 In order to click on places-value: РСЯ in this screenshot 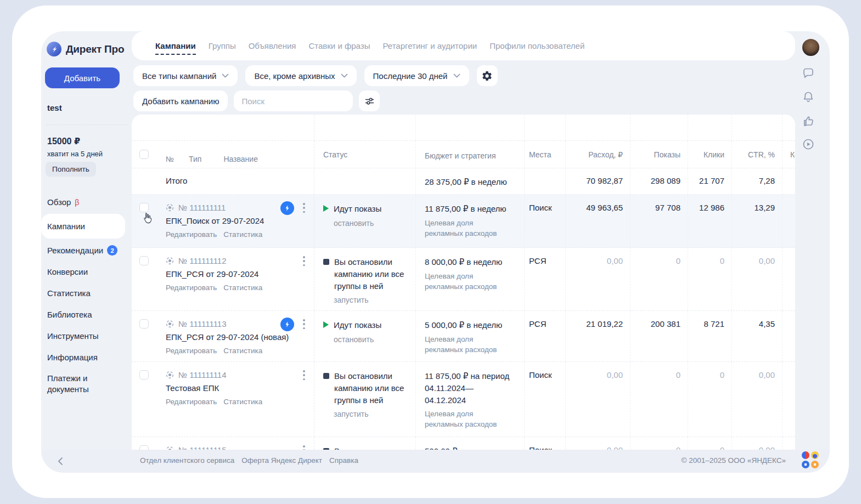, I will do `click(544, 279)`.